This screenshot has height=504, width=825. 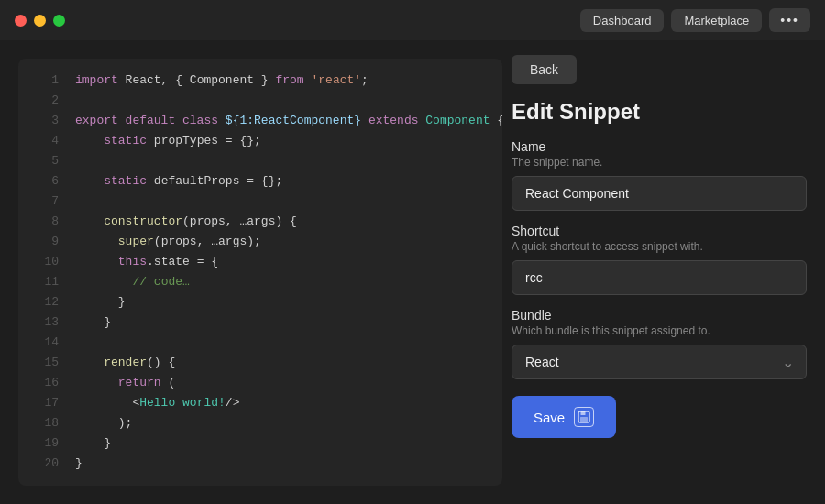 What do you see at coordinates (790, 20) in the screenshot?
I see `more-options-button: •••` at bounding box center [790, 20].